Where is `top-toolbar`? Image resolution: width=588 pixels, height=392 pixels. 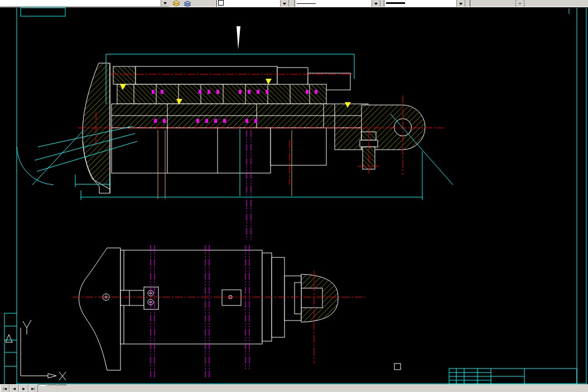 top-toolbar is located at coordinates (294, 3).